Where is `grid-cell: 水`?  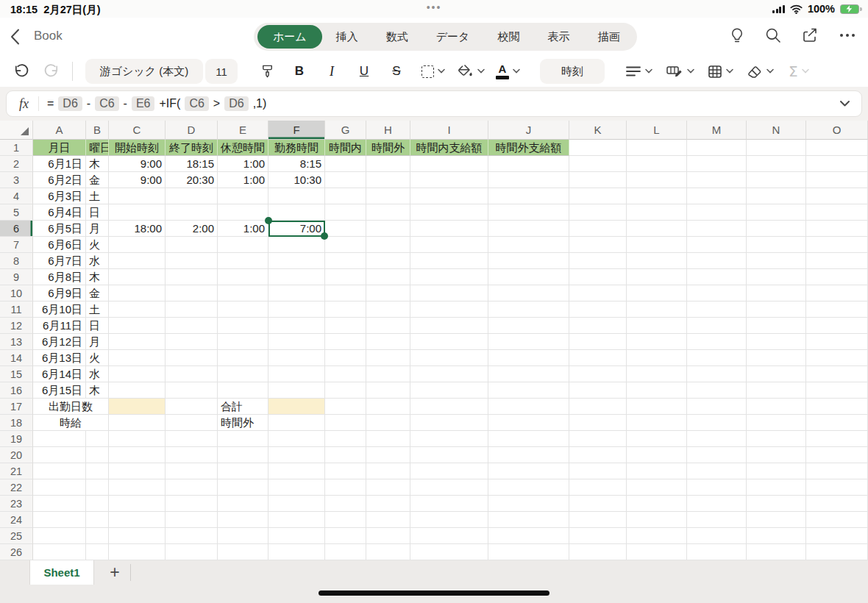 grid-cell: 水 is located at coordinates (97, 261).